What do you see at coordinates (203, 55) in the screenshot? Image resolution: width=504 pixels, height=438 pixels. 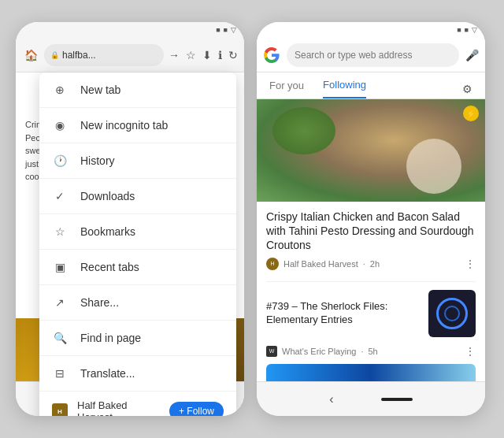 I see `toolbar-icons: → ☆ ⬇ ℹ ↻` at bounding box center [203, 55].